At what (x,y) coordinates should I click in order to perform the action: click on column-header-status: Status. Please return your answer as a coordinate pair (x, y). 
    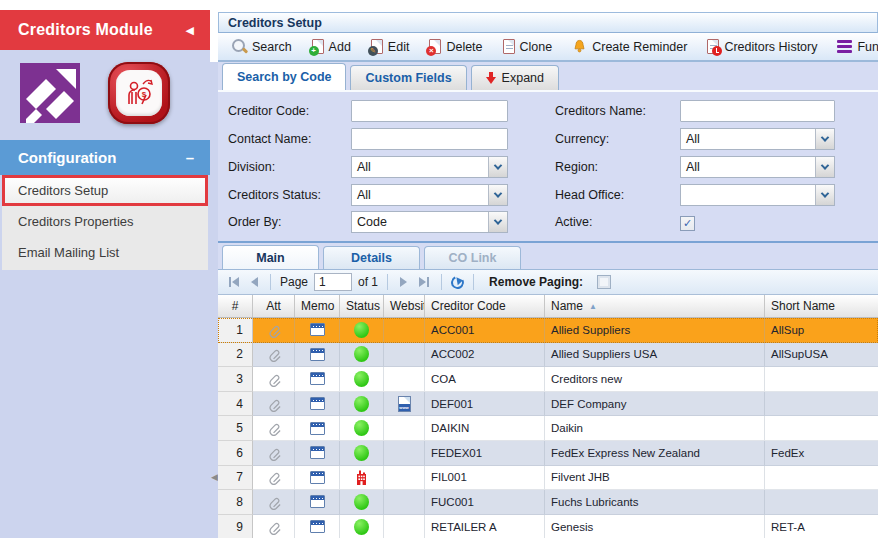
    Looking at the image, I should click on (362, 306).